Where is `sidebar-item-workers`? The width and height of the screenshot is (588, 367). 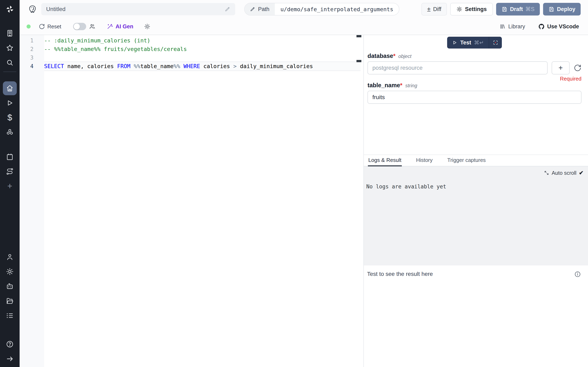 sidebar-item-workers is located at coordinates (10, 286).